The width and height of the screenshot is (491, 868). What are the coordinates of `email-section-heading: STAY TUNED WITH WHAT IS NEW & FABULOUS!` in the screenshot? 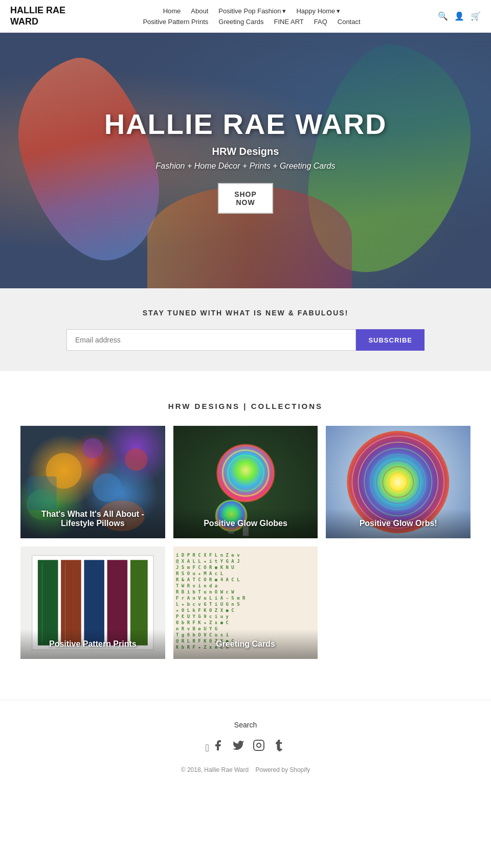 It's located at (246, 313).